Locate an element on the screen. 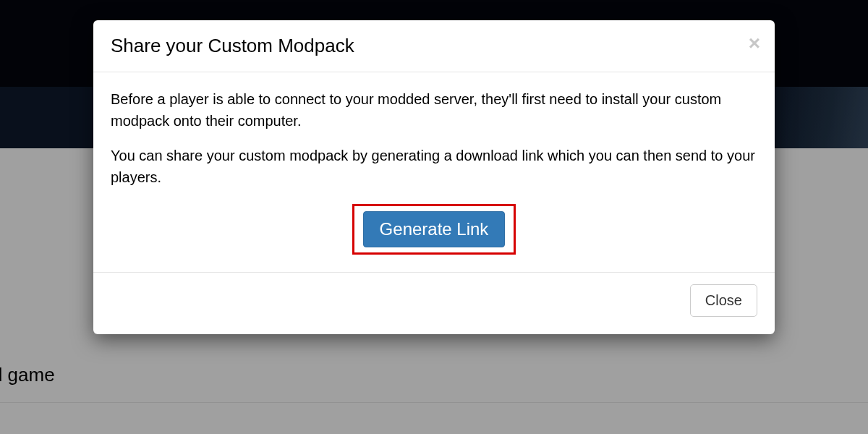 This screenshot has width=868, height=434. generate-link-button: Generate Link is located at coordinates (434, 229).